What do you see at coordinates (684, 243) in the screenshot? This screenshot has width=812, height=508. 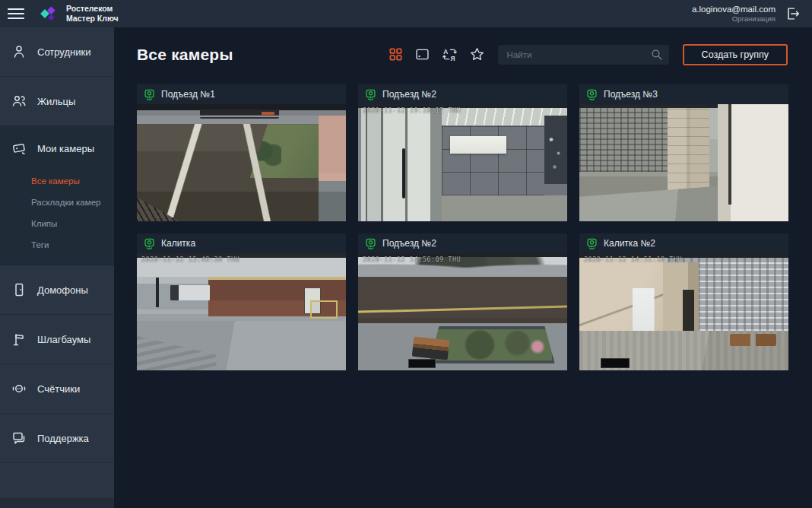 I see `camera-card-header: Калитка №2` at bounding box center [684, 243].